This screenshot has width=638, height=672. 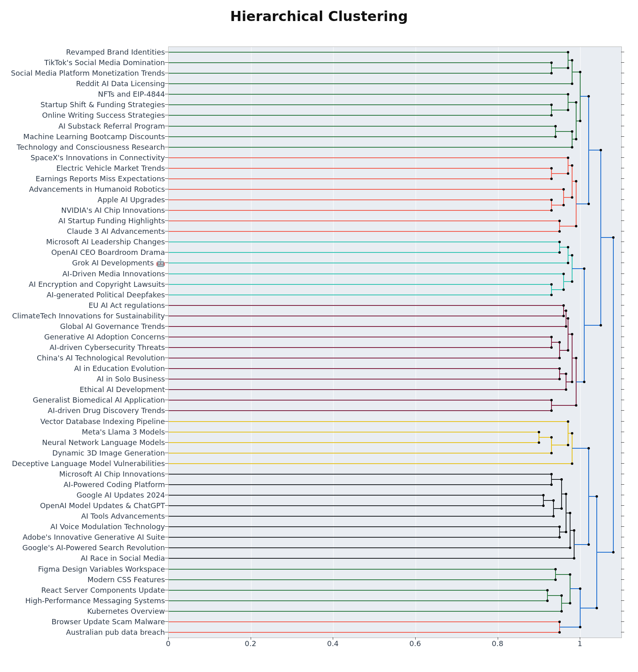 What do you see at coordinates (91, 146) in the screenshot?
I see `leaf-label: Technology and Consciousness Research` at bounding box center [91, 146].